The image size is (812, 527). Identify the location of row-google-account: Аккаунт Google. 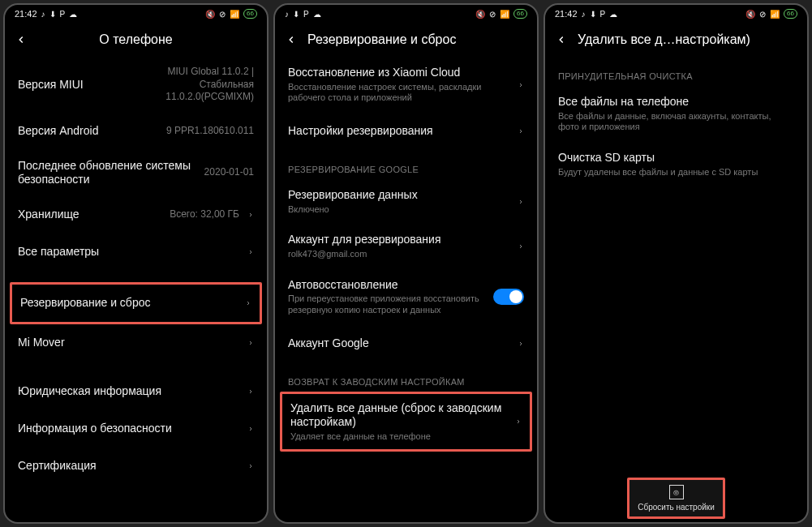
(406, 344).